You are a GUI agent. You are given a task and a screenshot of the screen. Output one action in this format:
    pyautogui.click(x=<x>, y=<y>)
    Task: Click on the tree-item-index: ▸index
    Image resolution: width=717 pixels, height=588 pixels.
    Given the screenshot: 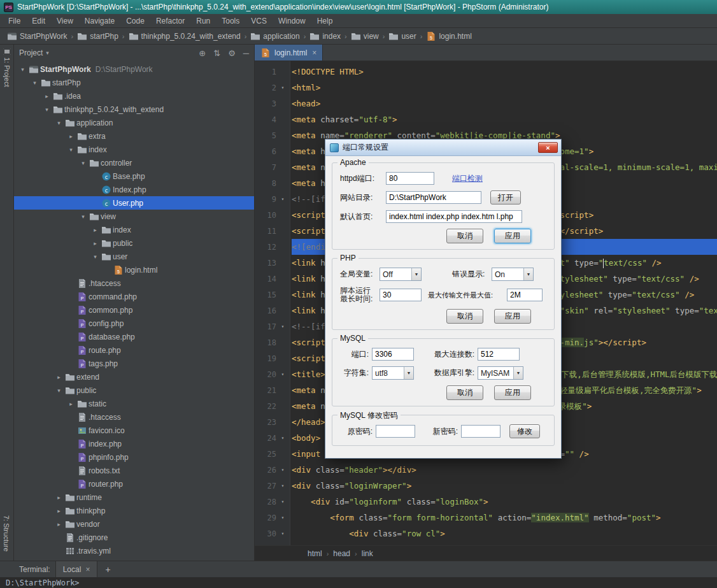 What is the action you would take?
    pyautogui.click(x=134, y=229)
    